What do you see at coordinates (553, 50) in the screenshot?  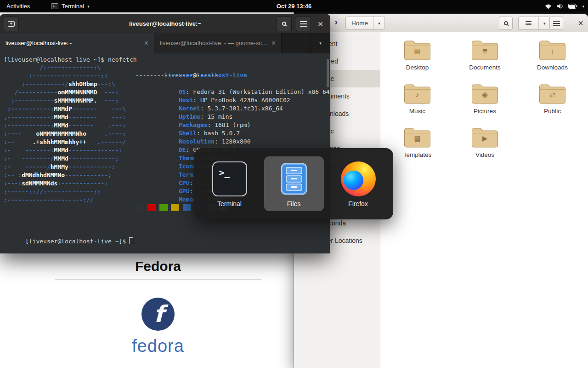 I see `folder-icon: ↓` at bounding box center [553, 50].